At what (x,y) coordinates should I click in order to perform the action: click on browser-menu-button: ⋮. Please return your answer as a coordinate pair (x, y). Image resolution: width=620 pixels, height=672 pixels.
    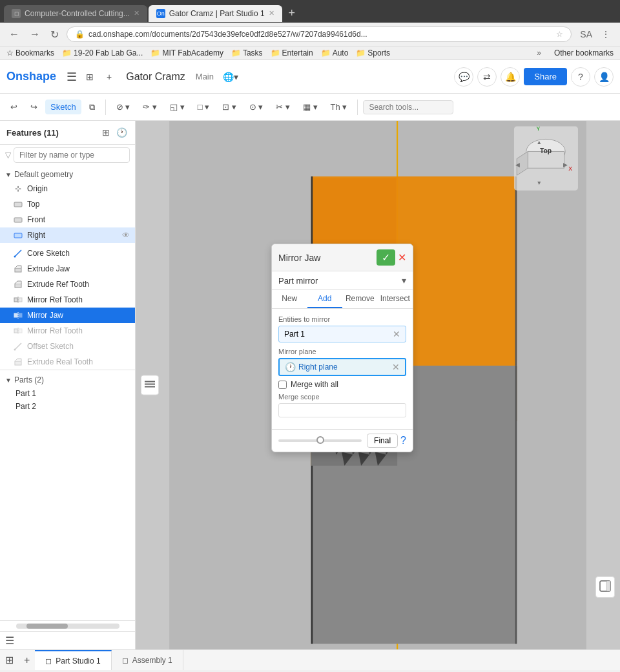
    Looking at the image, I should click on (606, 34).